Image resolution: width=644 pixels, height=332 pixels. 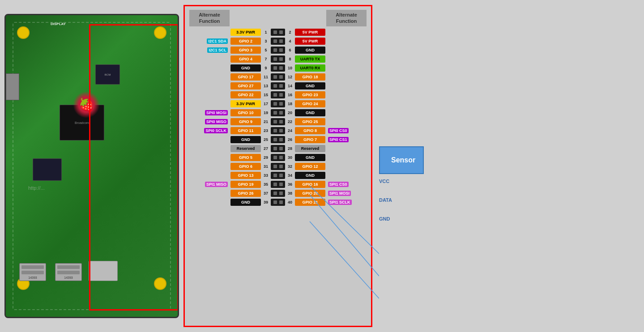 I want to click on right-pin-number: 8, so click(x=290, y=59).